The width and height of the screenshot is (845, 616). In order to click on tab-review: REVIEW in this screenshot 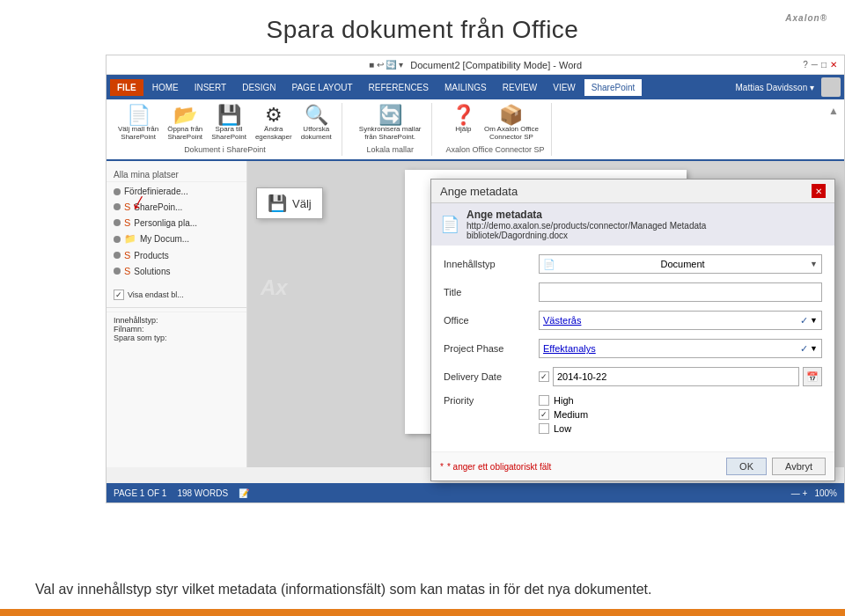, I will do `click(519, 88)`.